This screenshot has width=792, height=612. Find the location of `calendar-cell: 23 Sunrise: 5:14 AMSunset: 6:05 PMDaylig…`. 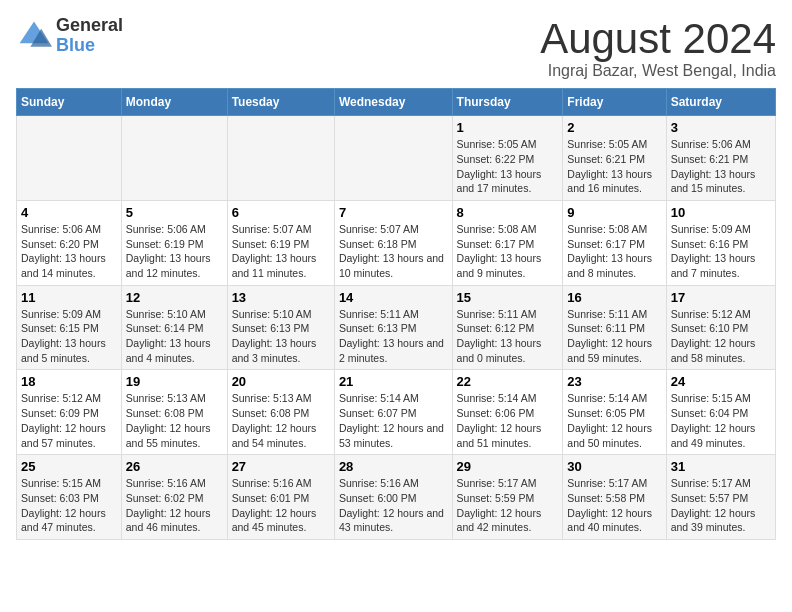

calendar-cell: 23 Sunrise: 5:14 AMSunset: 6:05 PMDaylig… is located at coordinates (614, 412).